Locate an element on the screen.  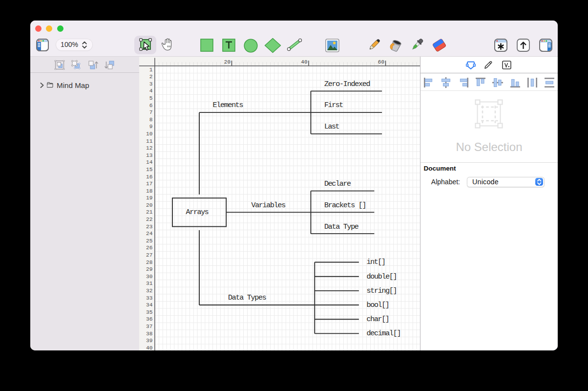
svg-text: int[] is located at coordinates (376, 262).